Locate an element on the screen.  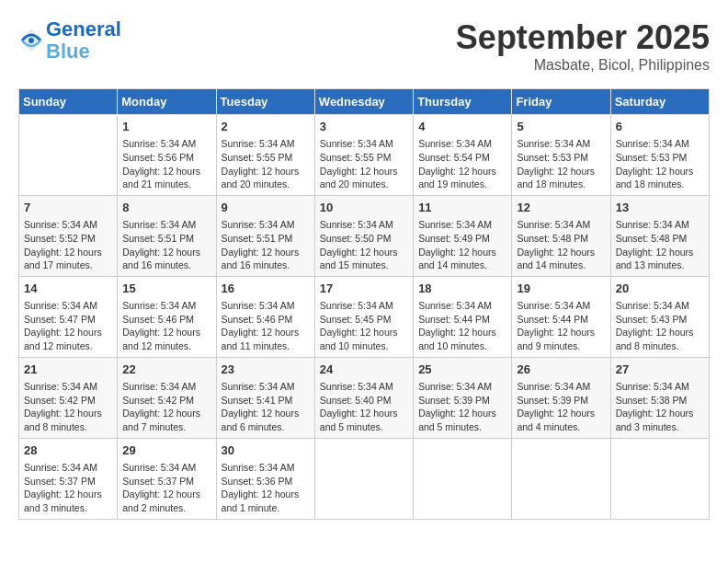
calendar-cell: 8Sunrise: 5:34 AM Sunset: 5:51 PM Daylig… is located at coordinates (167, 236).